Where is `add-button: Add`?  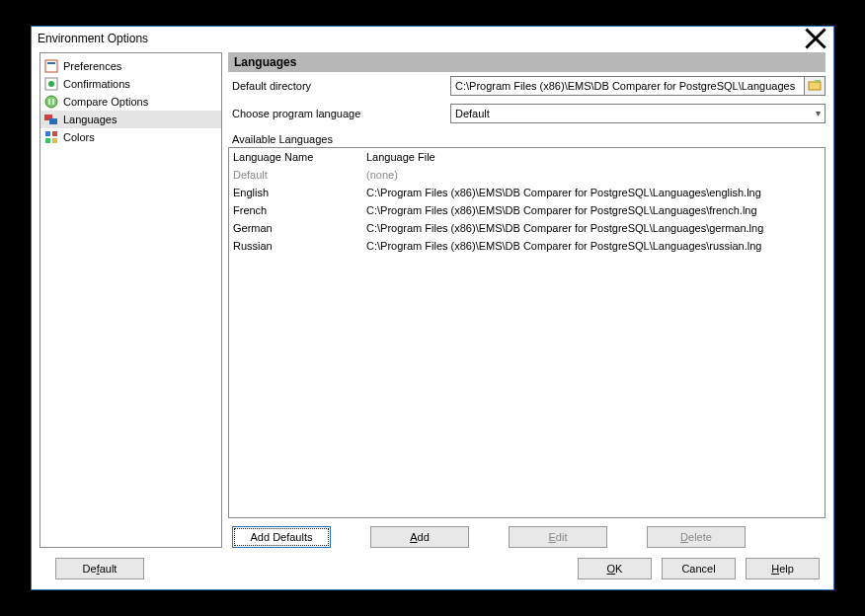 add-button: Add is located at coordinates (420, 537).